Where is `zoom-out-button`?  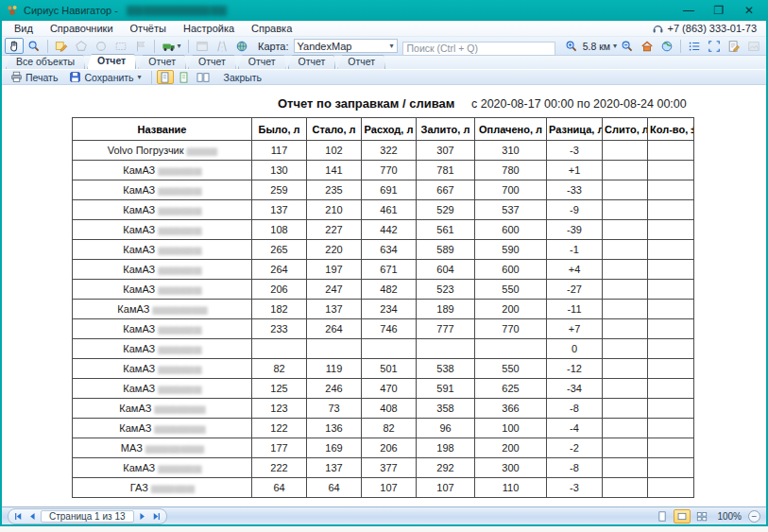 zoom-out-button is located at coordinates (627, 45).